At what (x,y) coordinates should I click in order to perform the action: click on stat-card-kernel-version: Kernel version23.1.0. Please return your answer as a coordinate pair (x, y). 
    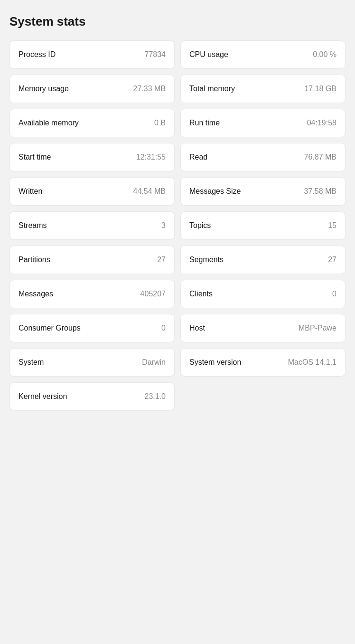
    Looking at the image, I should click on (92, 397).